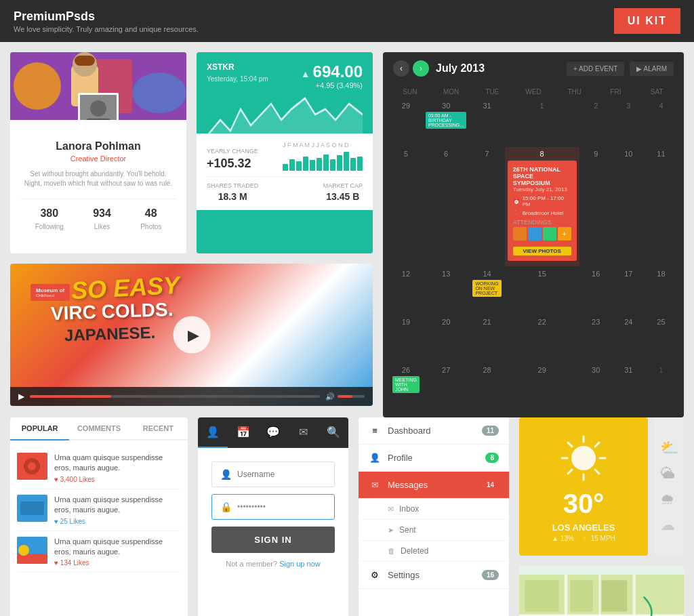 Image resolution: width=694 pixels, height=616 pixels. I want to click on cal-cell-19: 19, so click(406, 339).